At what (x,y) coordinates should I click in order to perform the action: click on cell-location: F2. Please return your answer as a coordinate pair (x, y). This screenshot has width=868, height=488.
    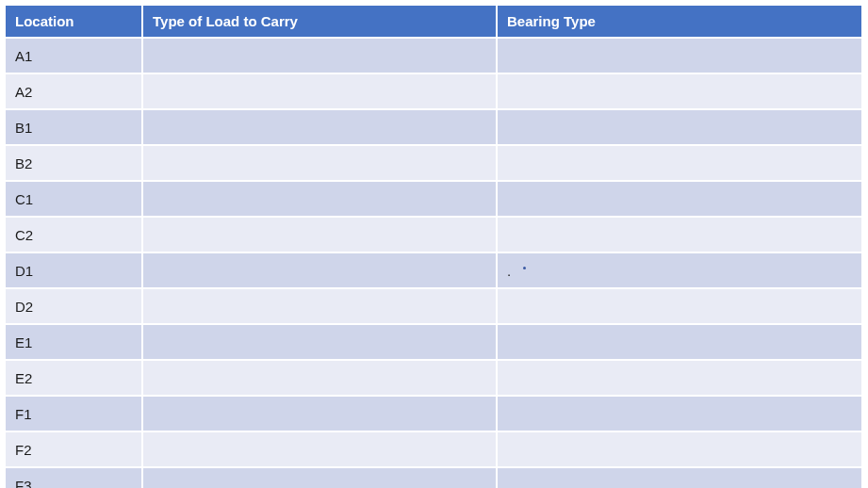
    Looking at the image, I should click on (74, 450).